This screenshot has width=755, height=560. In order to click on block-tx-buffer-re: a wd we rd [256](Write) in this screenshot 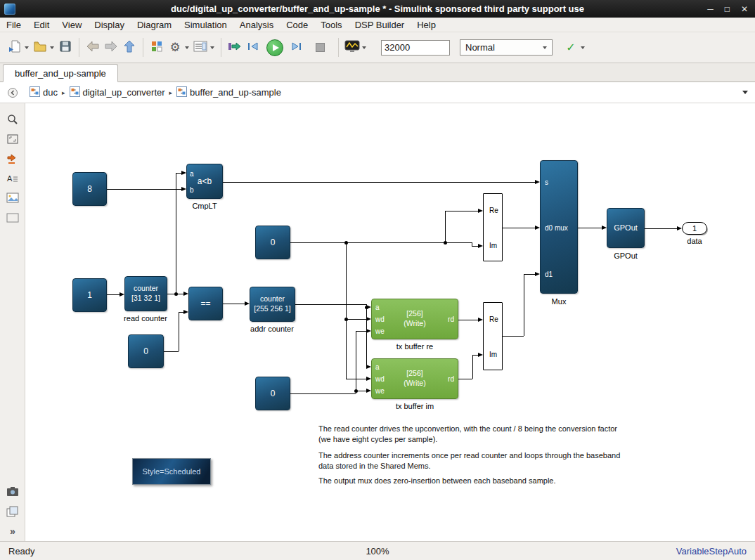, I will do `click(415, 319)`.